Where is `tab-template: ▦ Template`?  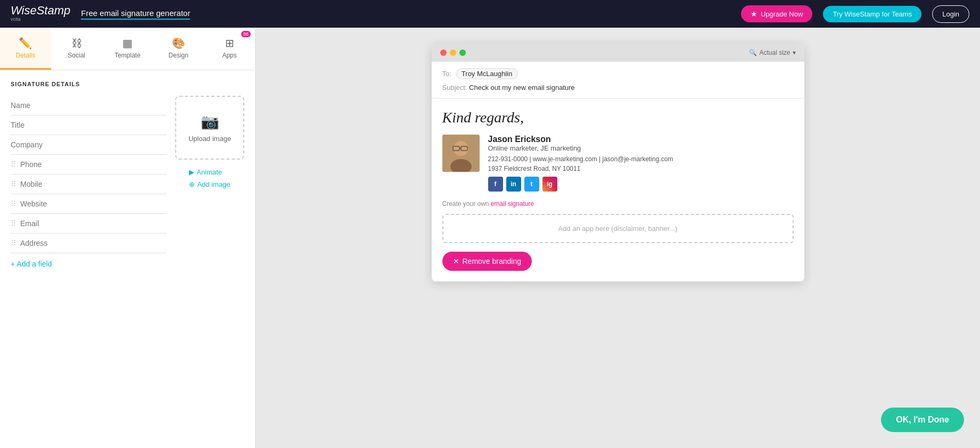
tab-template: ▦ Template is located at coordinates (128, 49).